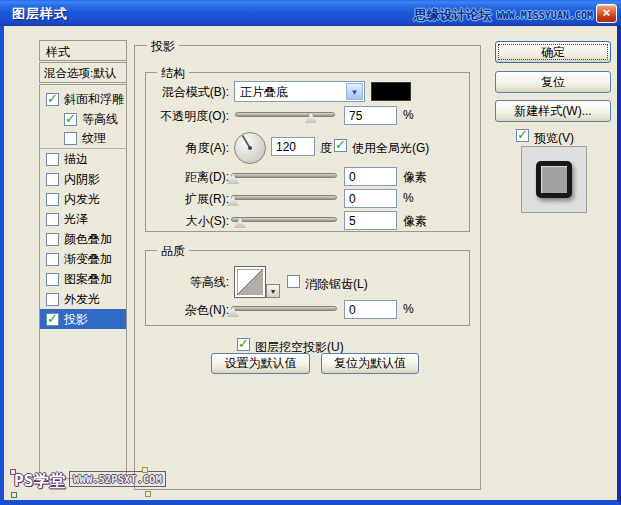 The width and height of the screenshot is (621, 505). What do you see at coordinates (94, 138) in the screenshot?
I see `sidebar-item-label: 纹理` at bounding box center [94, 138].